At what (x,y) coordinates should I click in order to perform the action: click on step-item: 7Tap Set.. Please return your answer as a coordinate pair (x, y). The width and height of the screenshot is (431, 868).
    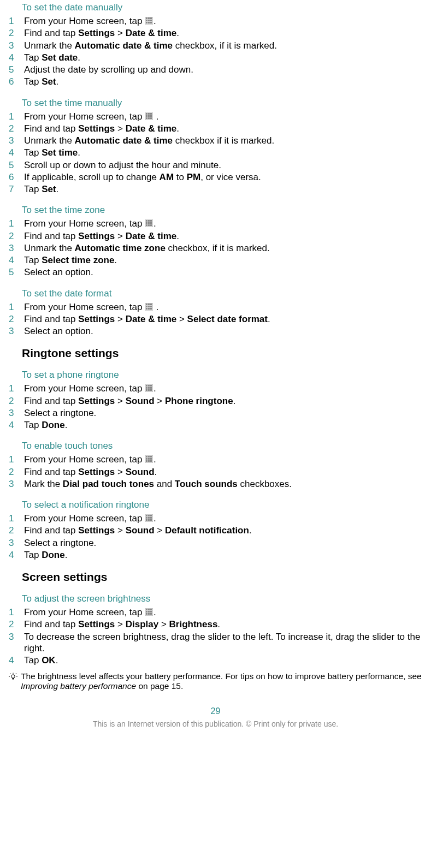
    Looking at the image, I should click on (215, 189).